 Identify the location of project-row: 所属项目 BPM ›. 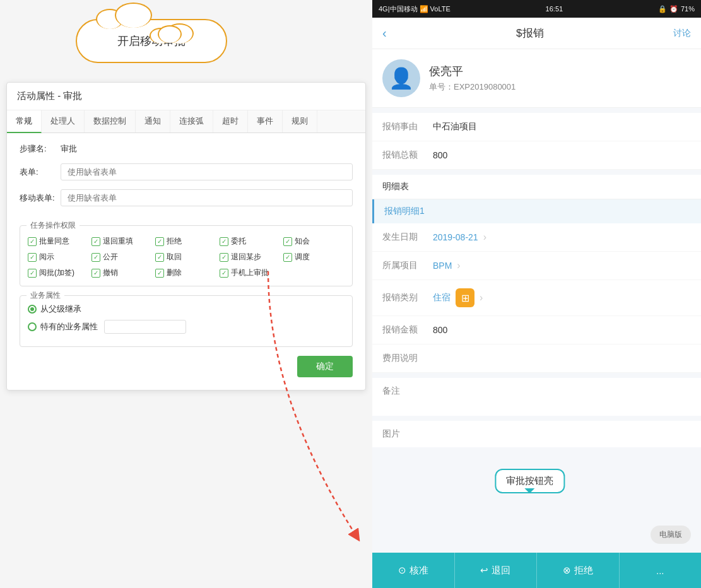
(536, 266).